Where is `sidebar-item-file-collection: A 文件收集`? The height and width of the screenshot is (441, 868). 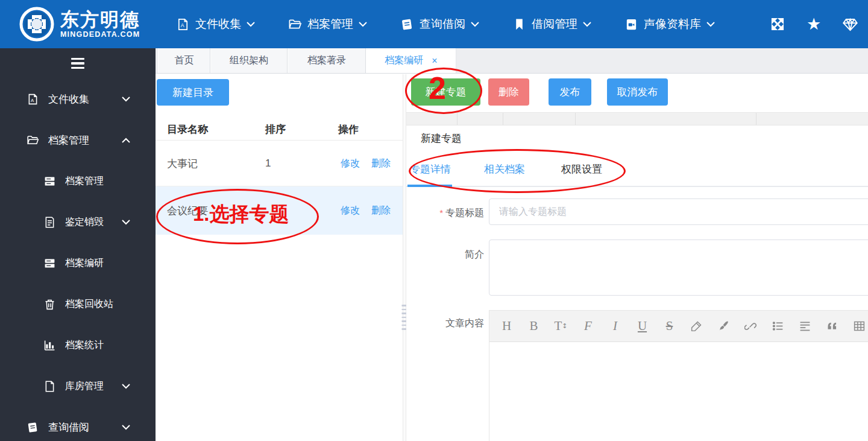
sidebar-item-file-collection: A 文件收集 is located at coordinates (78, 99).